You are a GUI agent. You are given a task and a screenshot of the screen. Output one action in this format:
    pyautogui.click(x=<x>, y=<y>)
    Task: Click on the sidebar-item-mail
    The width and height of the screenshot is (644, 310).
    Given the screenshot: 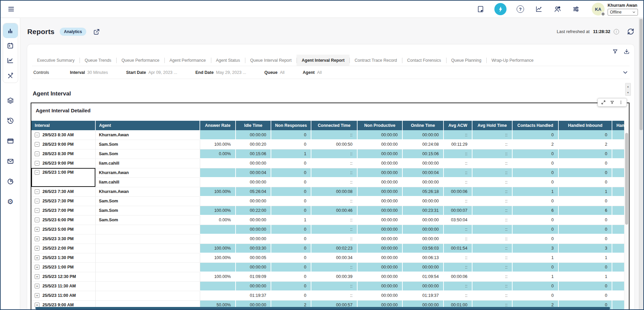 What is the action you would take?
    pyautogui.click(x=10, y=161)
    